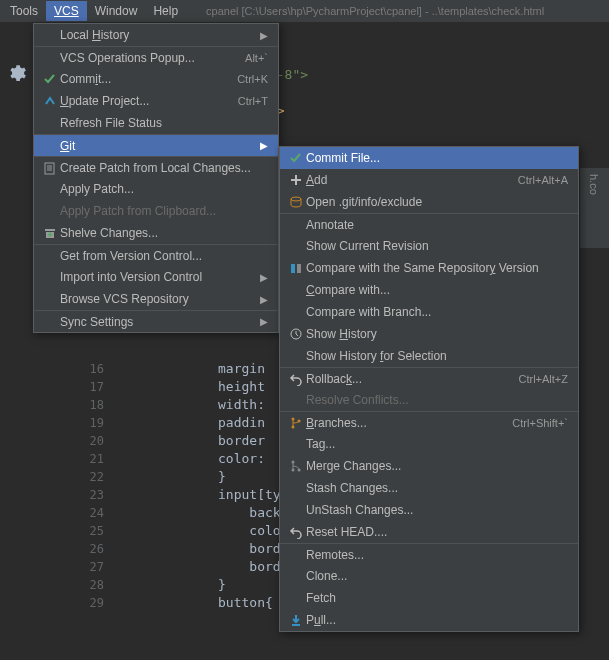 This screenshot has width=609, height=660. I want to click on git-menu-item: Remotes..., so click(429, 554).